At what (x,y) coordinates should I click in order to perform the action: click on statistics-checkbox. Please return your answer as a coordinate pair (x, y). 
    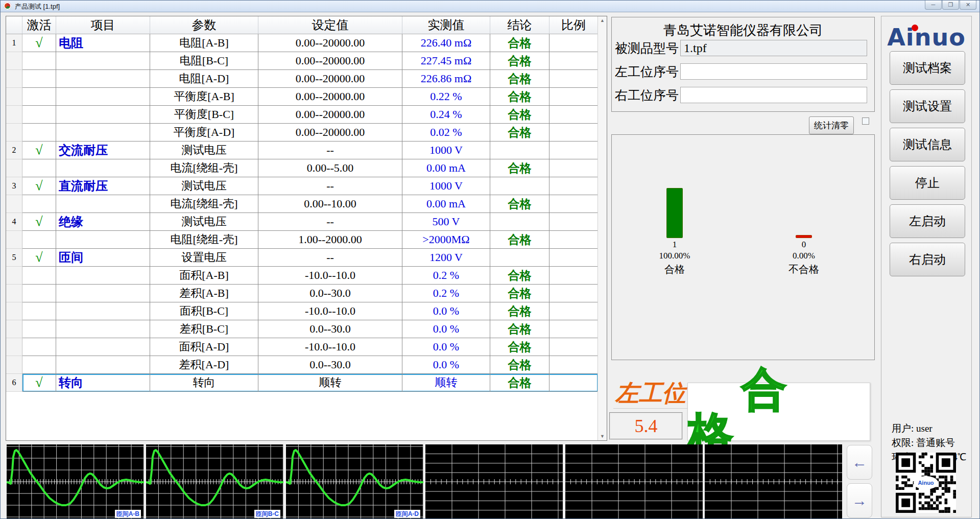
    Looking at the image, I should click on (866, 121).